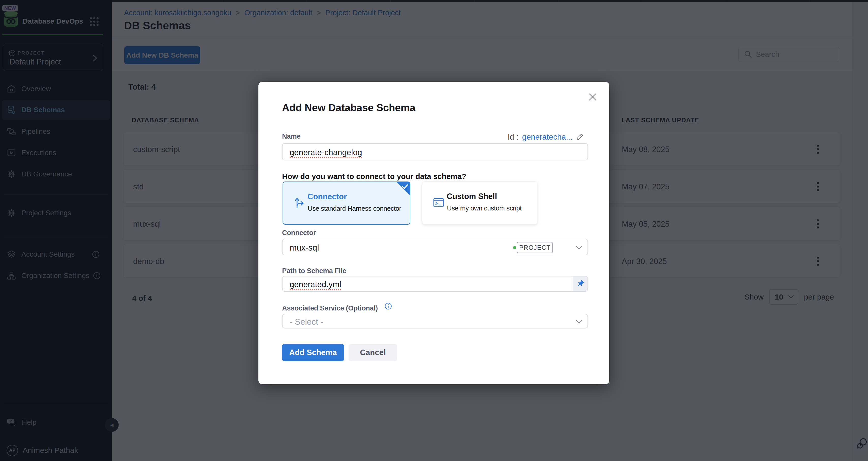 This screenshot has height=461, width=868. I want to click on connector-label: Connector, so click(299, 233).